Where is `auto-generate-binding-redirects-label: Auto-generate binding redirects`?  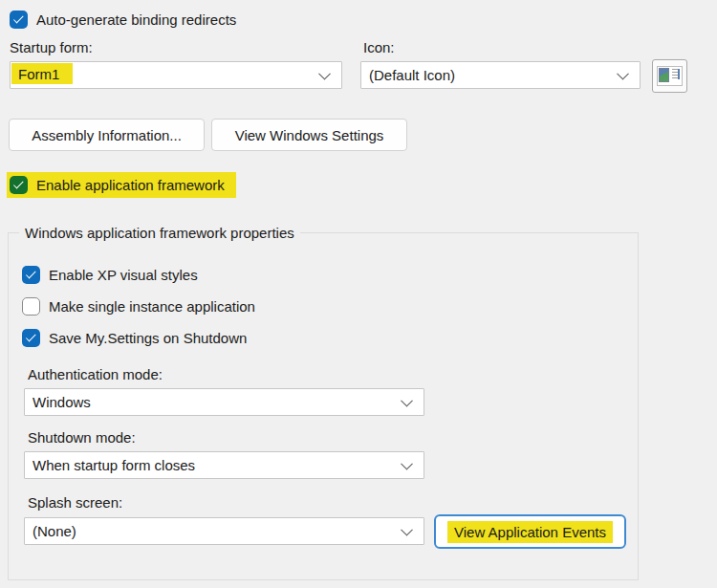
auto-generate-binding-redirects-label: Auto-generate binding redirects is located at coordinates (136, 19).